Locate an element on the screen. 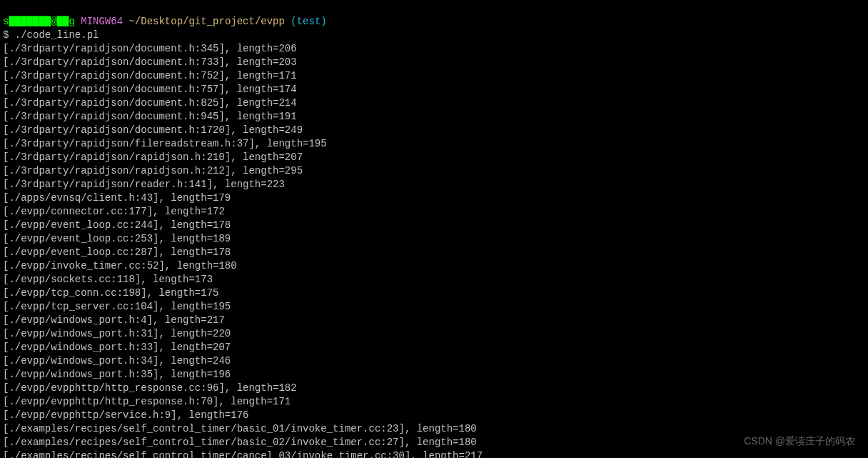 This screenshot has height=458, width=868. output-line: [./evpp/evpphttp/service.h:9], length=17… is located at coordinates (126, 415).